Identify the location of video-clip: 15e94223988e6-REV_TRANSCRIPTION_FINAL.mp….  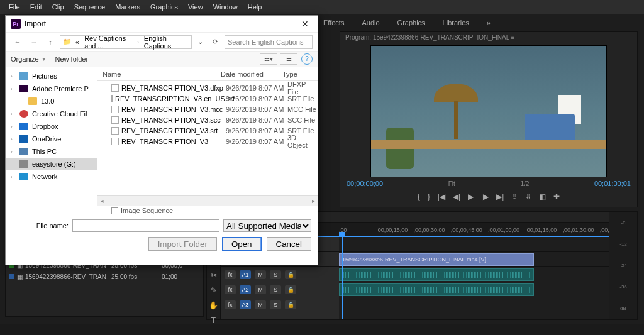
(436, 260).